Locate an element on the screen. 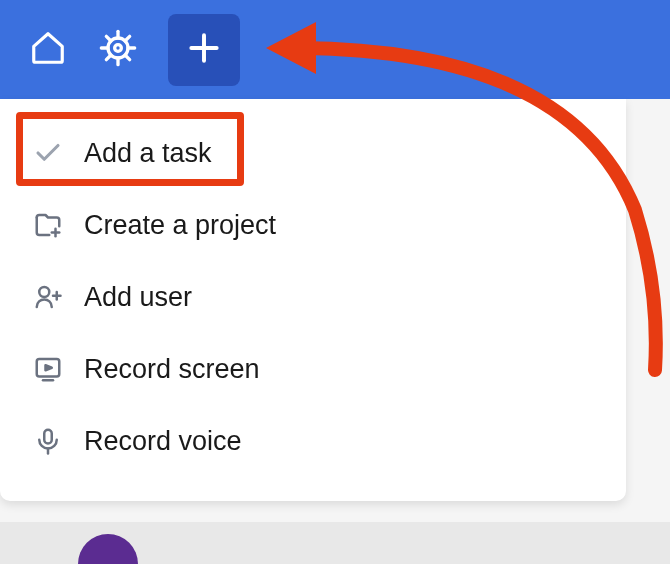 The image size is (670, 564). menu-item-create-project: Create a project is located at coordinates (313, 225).